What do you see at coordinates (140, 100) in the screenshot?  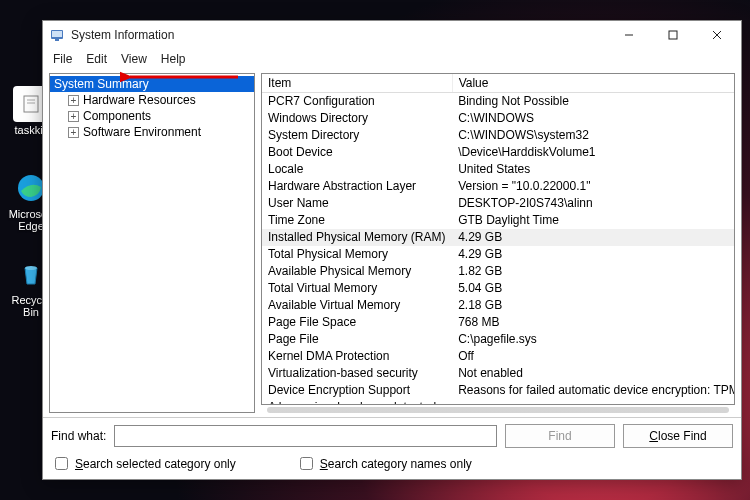 I see `tree-label: Hardware Resources` at bounding box center [140, 100].